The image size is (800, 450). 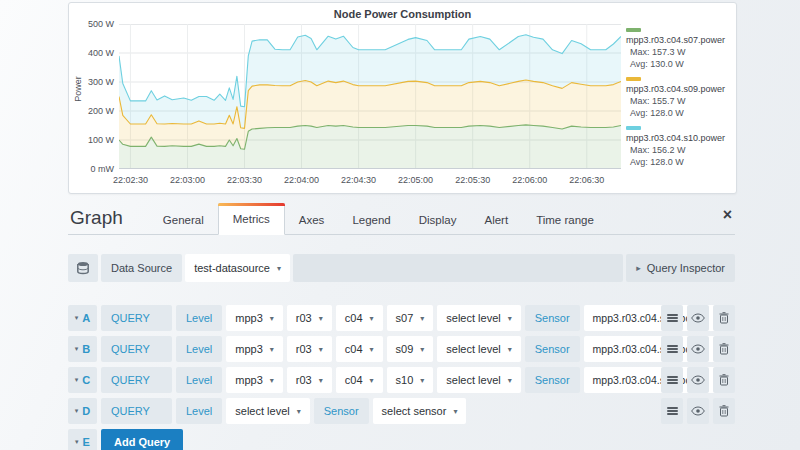 I want to click on level-select-s07-value: s07, so click(x=405, y=318).